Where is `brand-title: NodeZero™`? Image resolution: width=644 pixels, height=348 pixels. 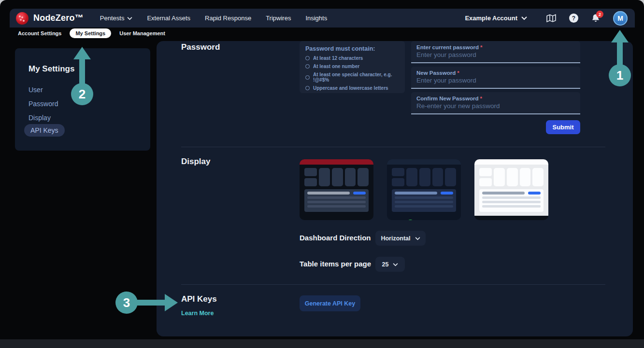
brand-title: NodeZero™ is located at coordinates (58, 18).